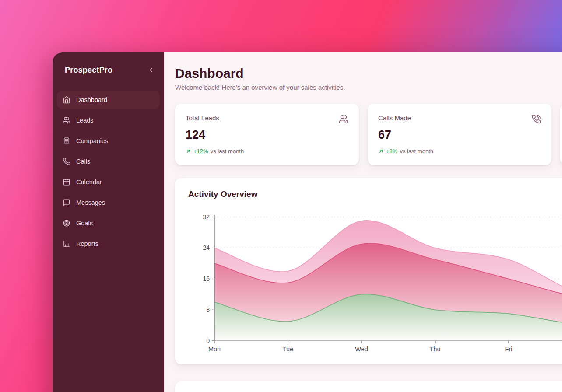 The width and height of the screenshot is (562, 392). I want to click on calendar-icon, so click(67, 182).